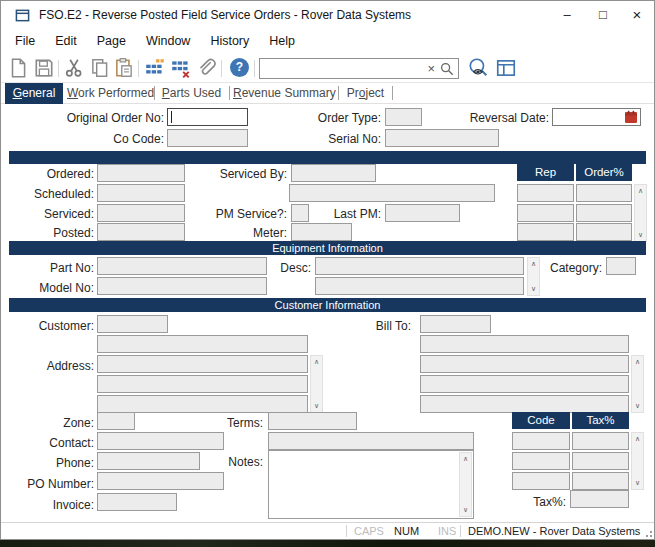 This screenshot has height=547, width=655. What do you see at coordinates (366, 94) in the screenshot?
I see `tab-project: Project` at bounding box center [366, 94].